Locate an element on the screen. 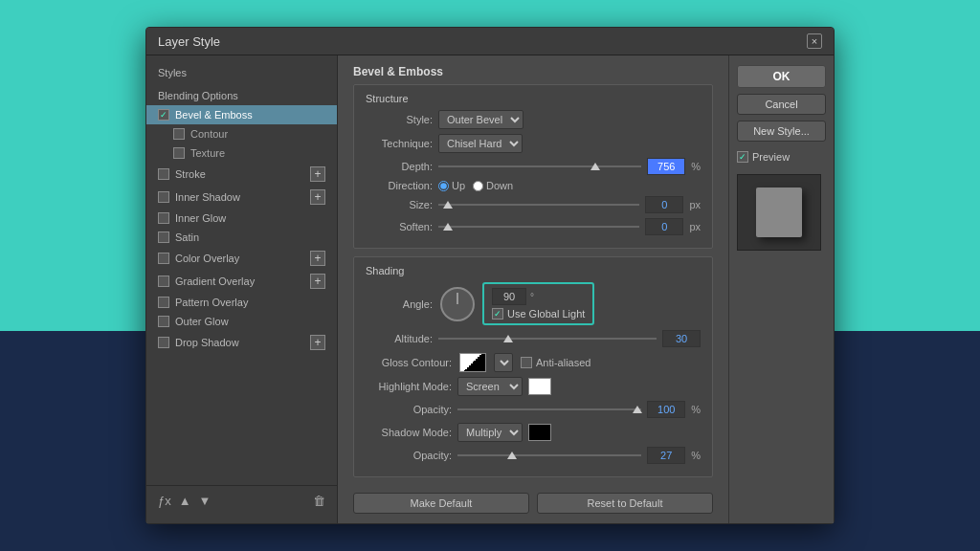 Image resolution: width=980 pixels, height=551 pixels. fx-icon: ƒx is located at coordinates (165, 501).